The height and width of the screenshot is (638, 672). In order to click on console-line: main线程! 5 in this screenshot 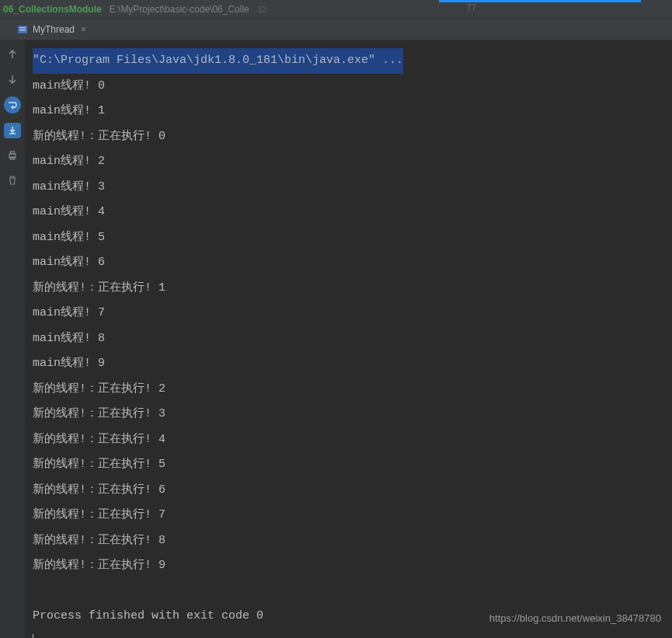, I will do `click(348, 238)`.